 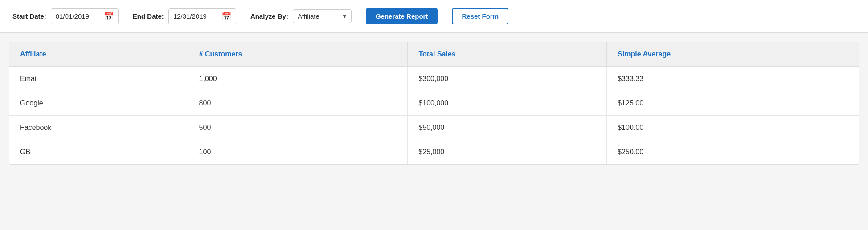 I want to click on col-header-customers: # Customers, so click(x=298, y=54).